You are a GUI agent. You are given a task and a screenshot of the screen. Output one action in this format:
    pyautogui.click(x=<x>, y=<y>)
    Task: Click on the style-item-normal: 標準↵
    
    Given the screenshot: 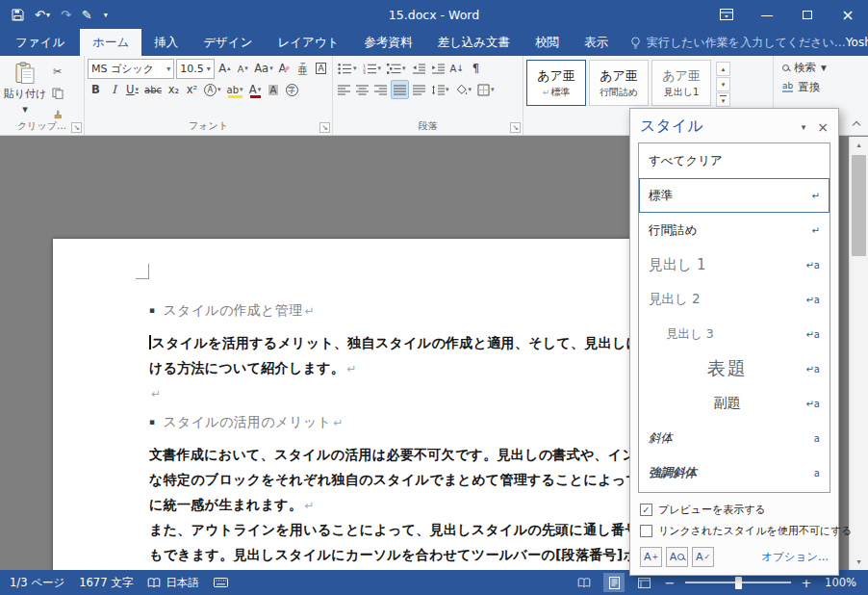 What is the action you would take?
    pyautogui.click(x=734, y=195)
    